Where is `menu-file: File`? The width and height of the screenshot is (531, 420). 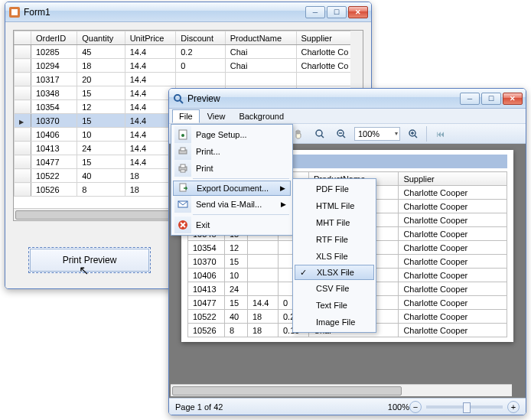
menu-file: File is located at coordinates (186, 116).